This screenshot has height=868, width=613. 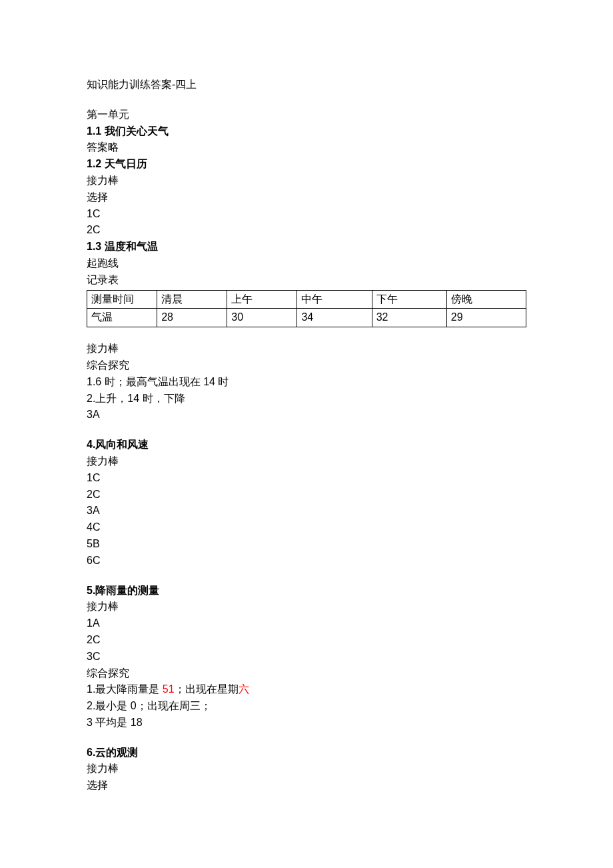 I want to click on table-row: 气温 28 30 34 32 29, so click(x=306, y=318).